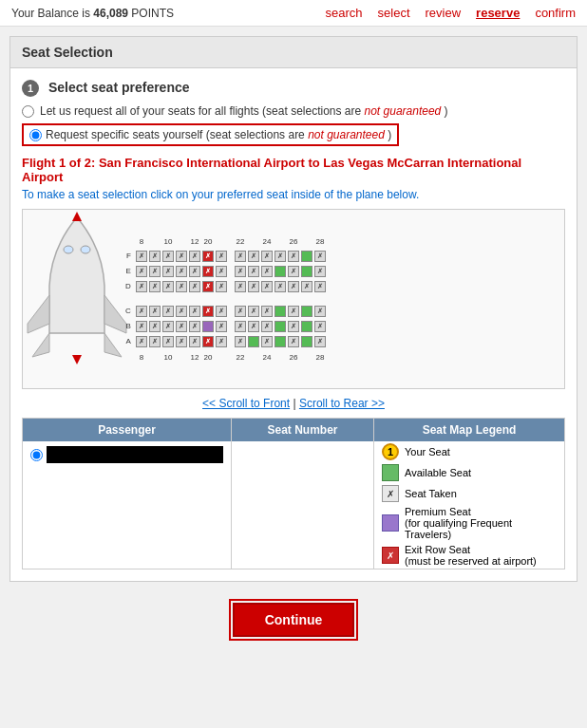  Describe the element at coordinates (142, 342) in the screenshot. I see `seat-a8: ✗` at that location.